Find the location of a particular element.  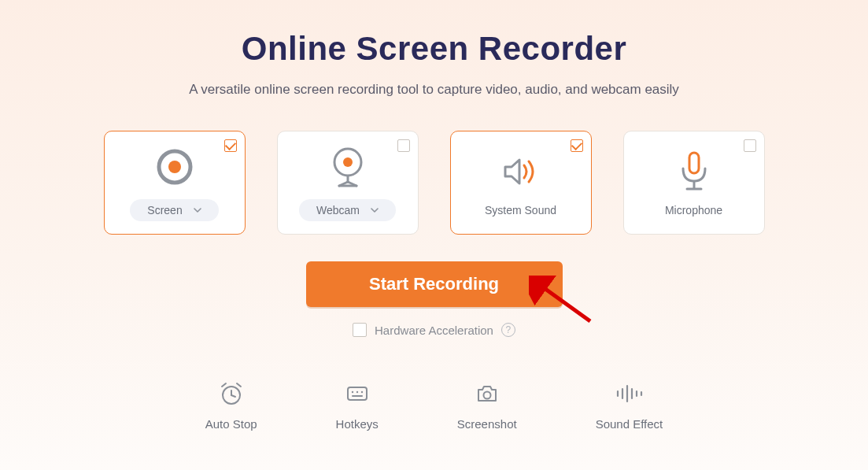

sound-effect-label: Sound Effect is located at coordinates (630, 424).